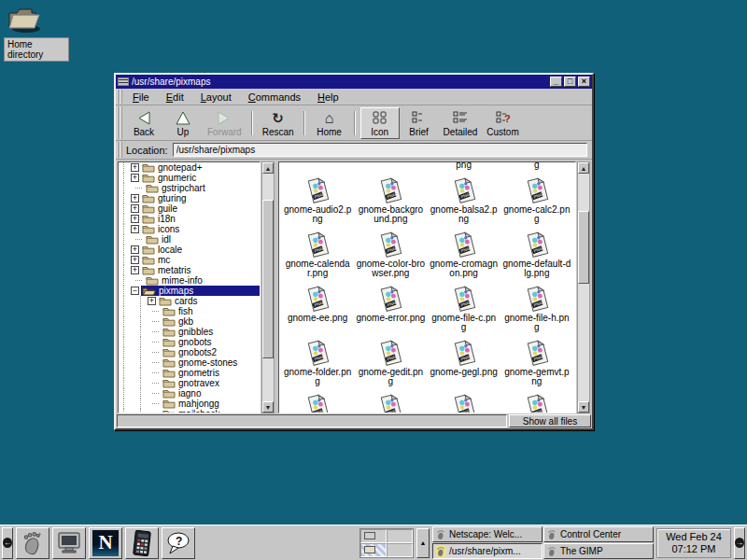 This screenshot has height=560, width=747. Describe the element at coordinates (189, 280) in the screenshot. I see `tree-item-mime-info: mime-info` at that location.